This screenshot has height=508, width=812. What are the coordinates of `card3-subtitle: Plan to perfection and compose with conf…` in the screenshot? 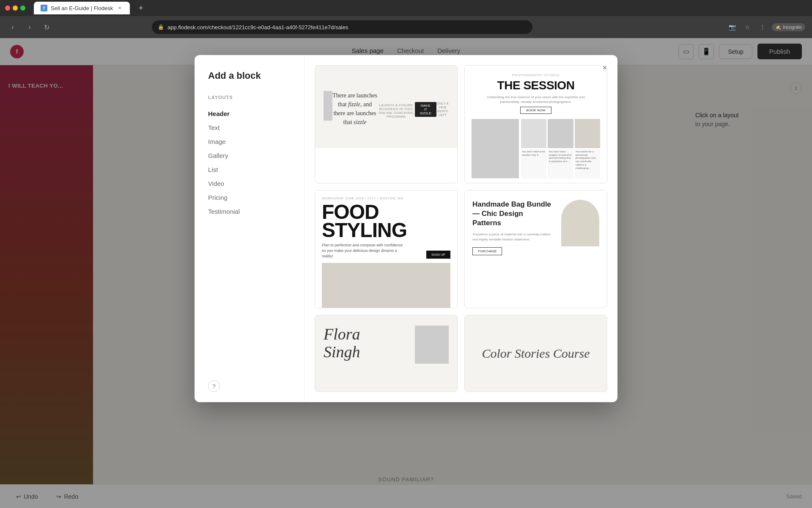 It's located at (364, 251).